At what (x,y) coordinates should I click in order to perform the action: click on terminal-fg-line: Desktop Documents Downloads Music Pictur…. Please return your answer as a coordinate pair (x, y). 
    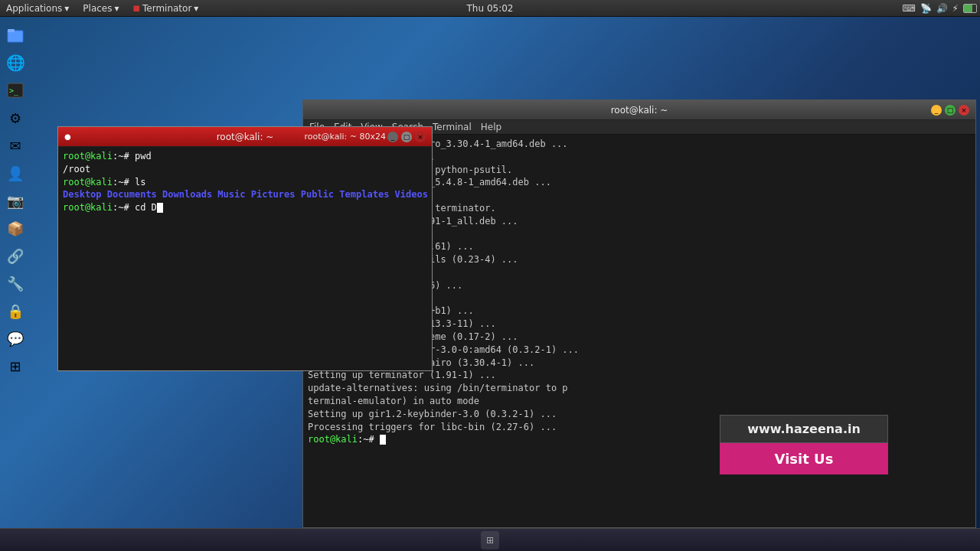
    Looking at the image, I should click on (245, 194).